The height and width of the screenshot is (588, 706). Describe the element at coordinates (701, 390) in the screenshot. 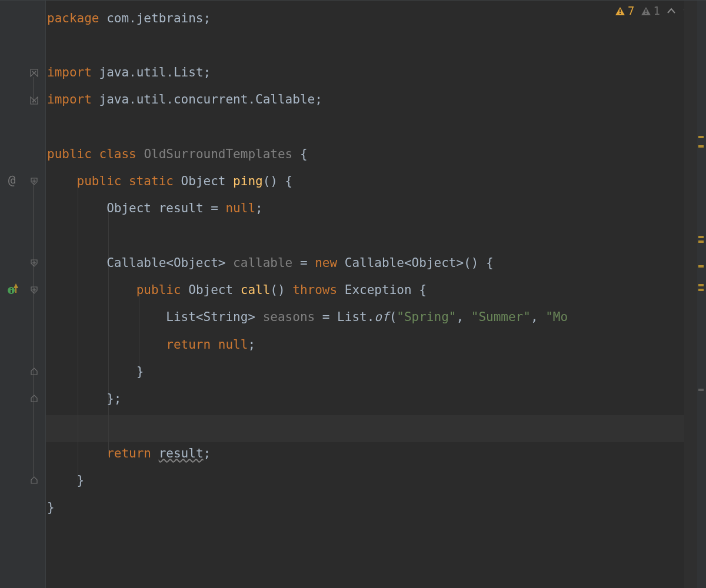

I see `weak-warning-stripe` at that location.